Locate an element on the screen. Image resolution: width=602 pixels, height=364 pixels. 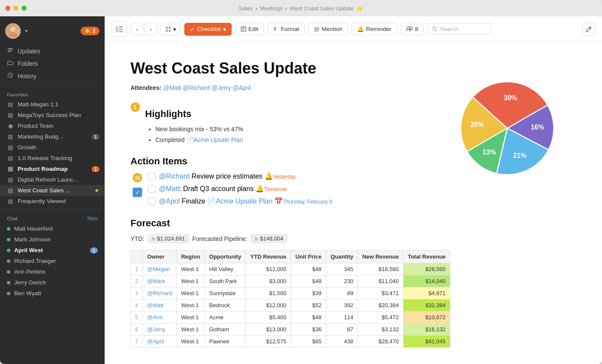
attendee-april: @April is located at coordinates (242, 88).